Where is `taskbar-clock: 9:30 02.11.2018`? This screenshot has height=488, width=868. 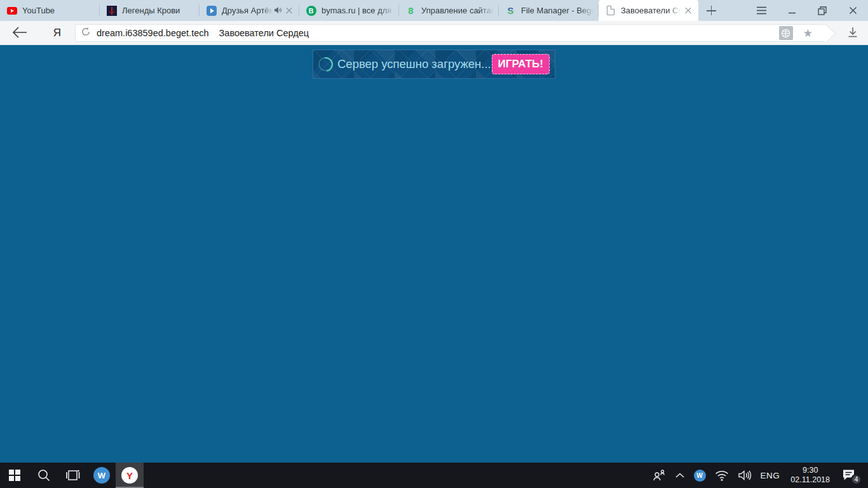 taskbar-clock: 9:30 02.11.2018 is located at coordinates (810, 475).